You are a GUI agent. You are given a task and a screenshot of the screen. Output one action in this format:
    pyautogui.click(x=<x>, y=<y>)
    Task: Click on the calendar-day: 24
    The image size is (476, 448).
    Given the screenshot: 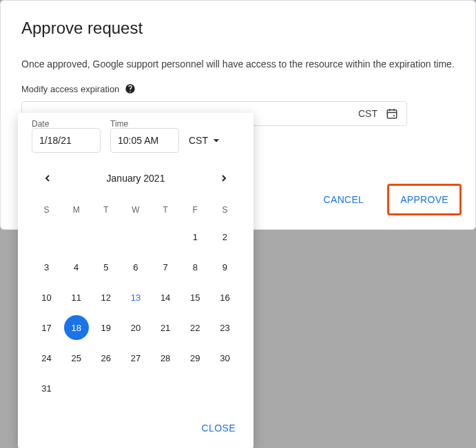 What is the action you would take?
    pyautogui.click(x=47, y=358)
    